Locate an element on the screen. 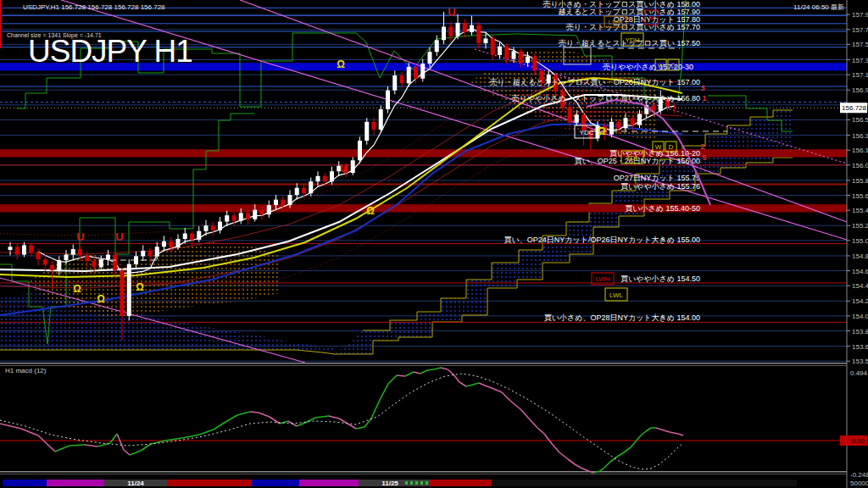 This screenshot has width=868, height=488. axis-tick-label: 154.465 is located at coordinates (860, 286).